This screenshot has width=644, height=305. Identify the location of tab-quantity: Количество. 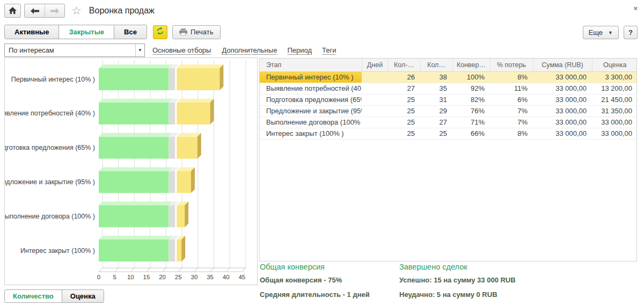
(33, 296).